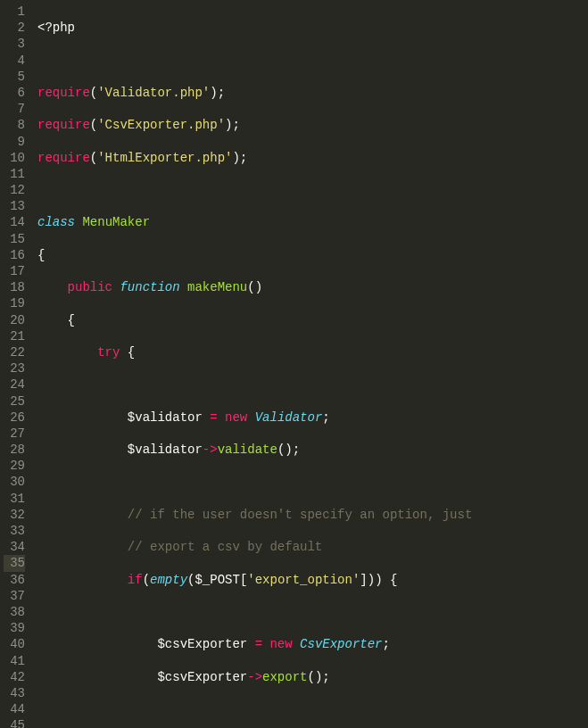 This screenshot has height=728, width=588. Describe the element at coordinates (14, 547) in the screenshot. I see `line-number: 34` at that location.